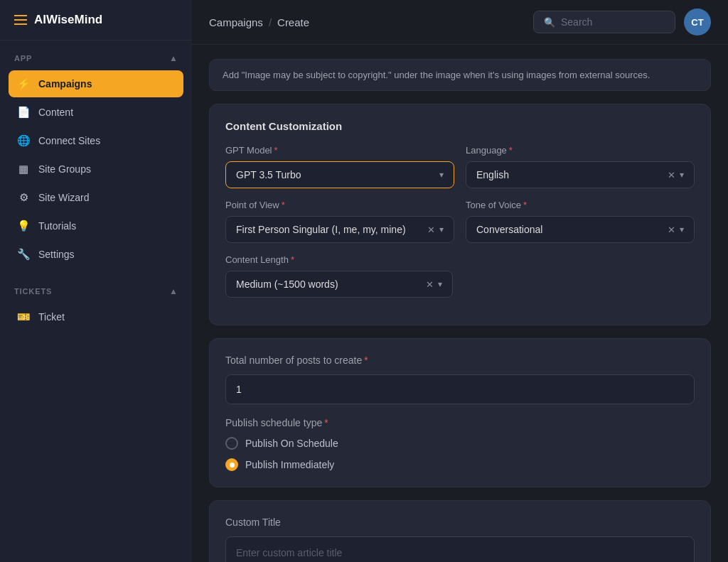 This screenshot has width=728, height=562. What do you see at coordinates (259, 23) in the screenshot?
I see `breadcrumb: Campaigns / Create` at bounding box center [259, 23].